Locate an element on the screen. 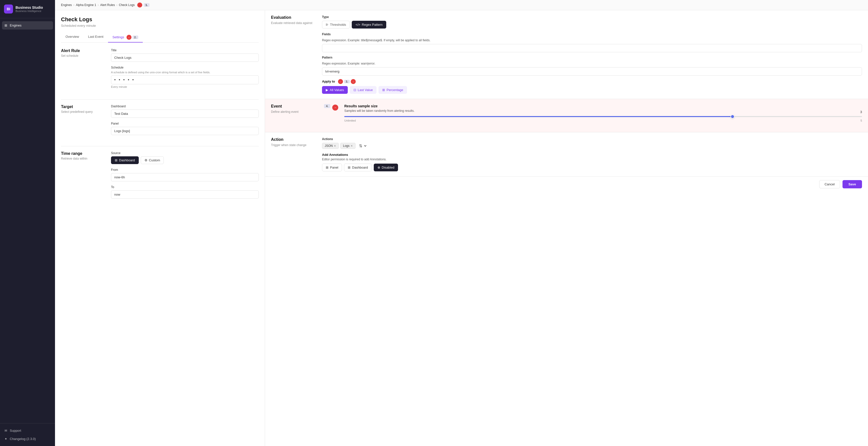 The height and width of the screenshot is (446, 868). schedule-input is located at coordinates (185, 80).